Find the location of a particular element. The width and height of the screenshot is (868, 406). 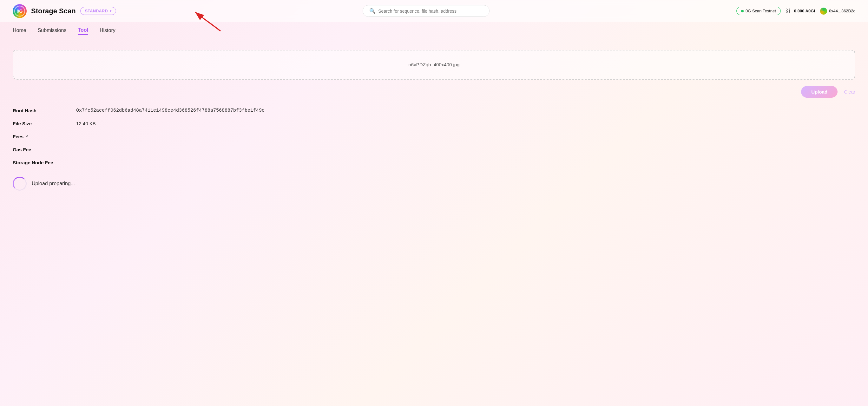

fees-label: Fees ^ is located at coordinates (44, 136).